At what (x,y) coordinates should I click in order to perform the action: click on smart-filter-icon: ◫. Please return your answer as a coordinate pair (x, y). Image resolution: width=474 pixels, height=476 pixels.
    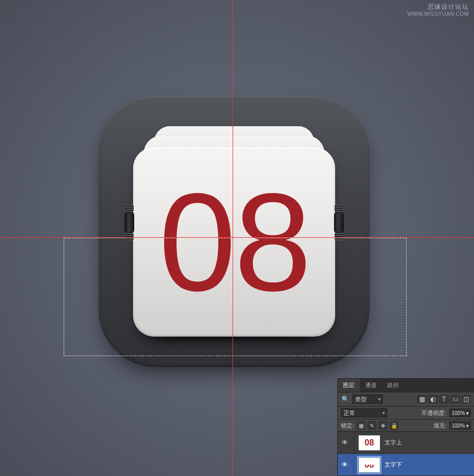
    Looking at the image, I should click on (466, 399).